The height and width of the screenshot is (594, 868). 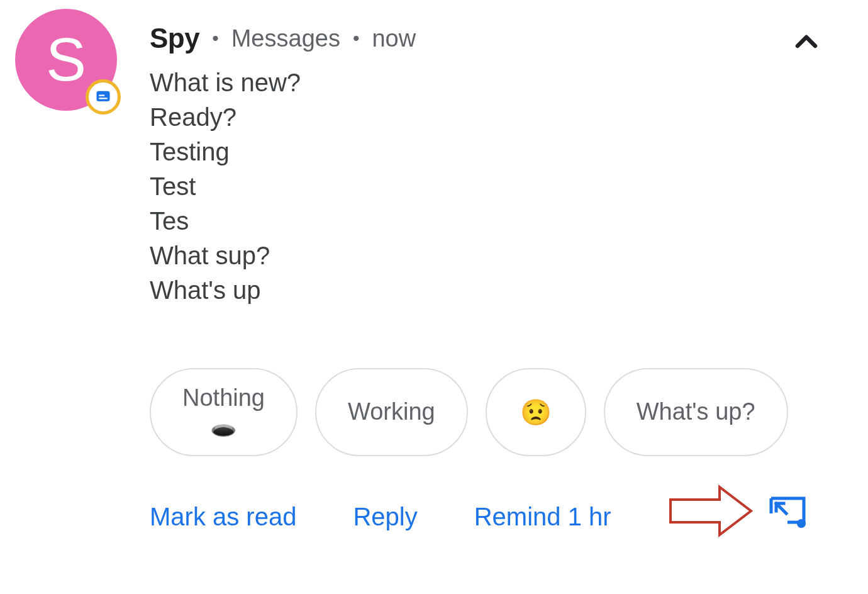 What do you see at coordinates (501, 291) in the screenshot?
I see `message-line: What's up` at bounding box center [501, 291].